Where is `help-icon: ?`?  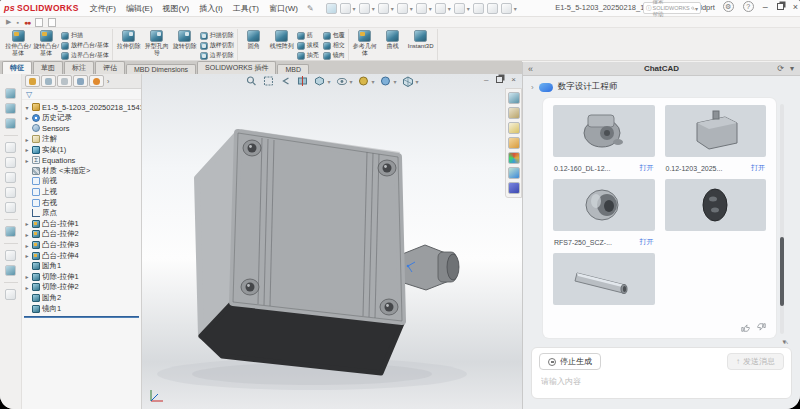 help-icon: ? is located at coordinates (748, 6).